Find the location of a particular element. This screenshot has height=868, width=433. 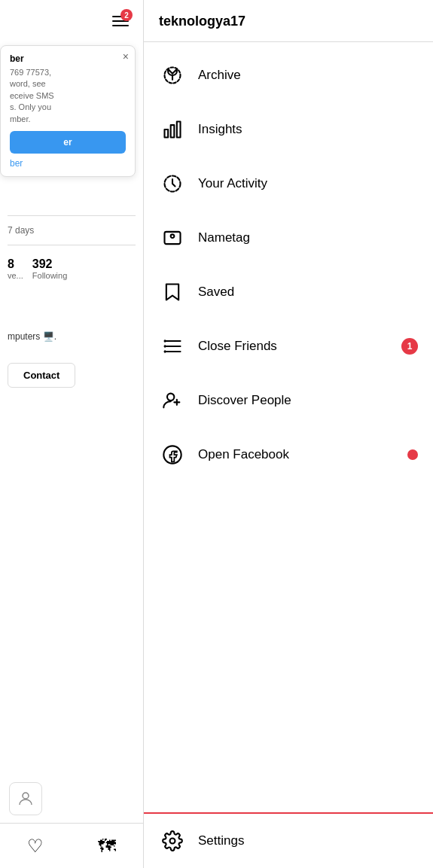

close-icon: × is located at coordinates (126, 56).